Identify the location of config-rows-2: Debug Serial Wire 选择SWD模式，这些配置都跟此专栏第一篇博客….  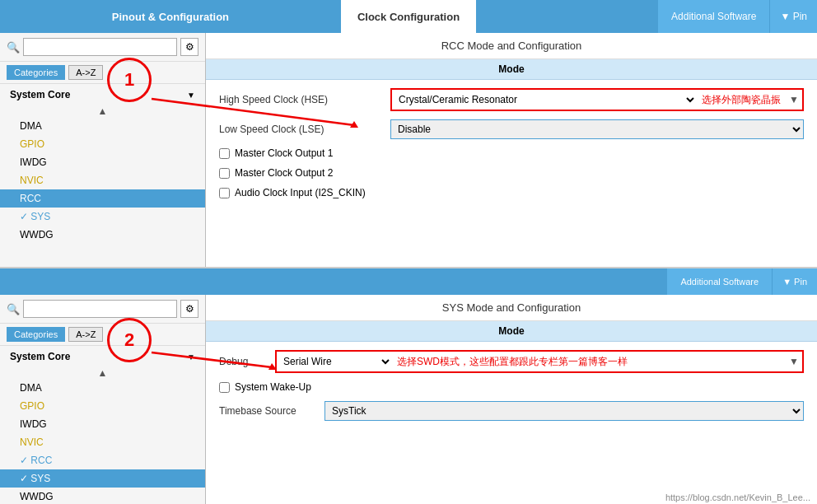
(511, 385).